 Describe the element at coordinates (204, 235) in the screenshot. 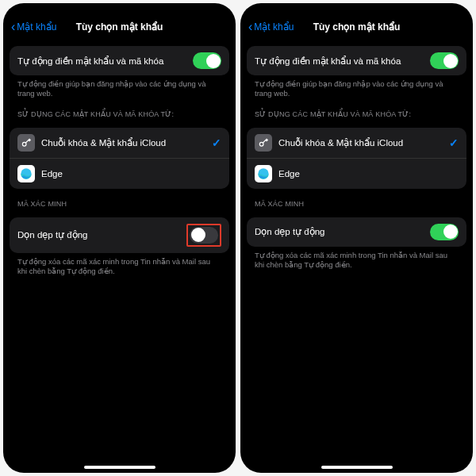

I see `highlight-box` at that location.